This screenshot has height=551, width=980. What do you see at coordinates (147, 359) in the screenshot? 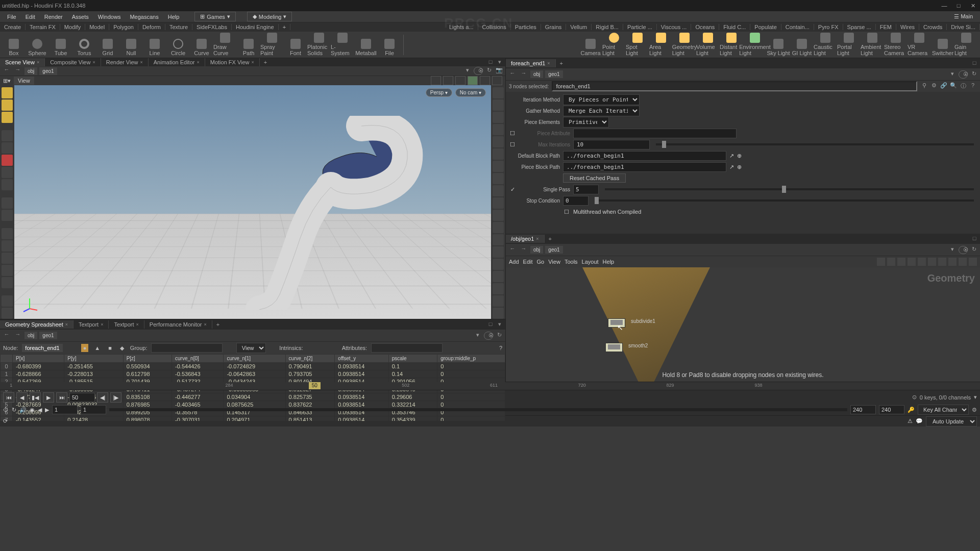
I see `column-header: P[z]` at bounding box center [147, 359].